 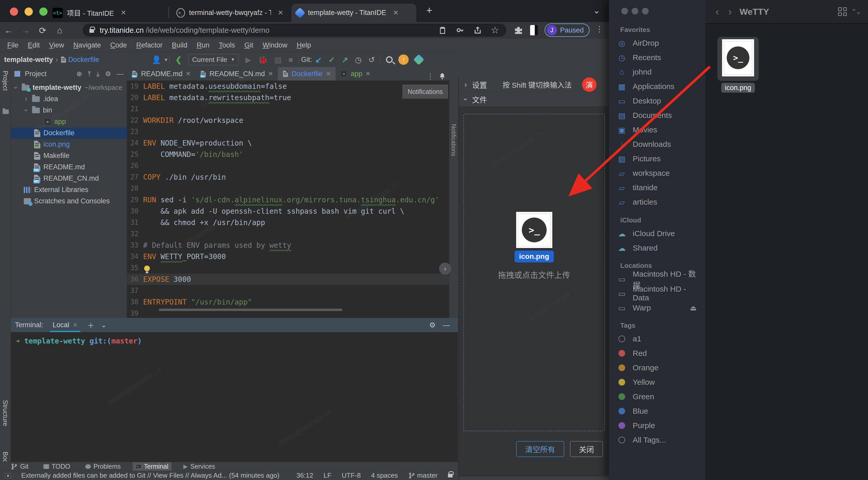 What do you see at coordinates (90, 74) in the screenshot?
I see `expand-all-icon: ⤒` at bounding box center [90, 74].